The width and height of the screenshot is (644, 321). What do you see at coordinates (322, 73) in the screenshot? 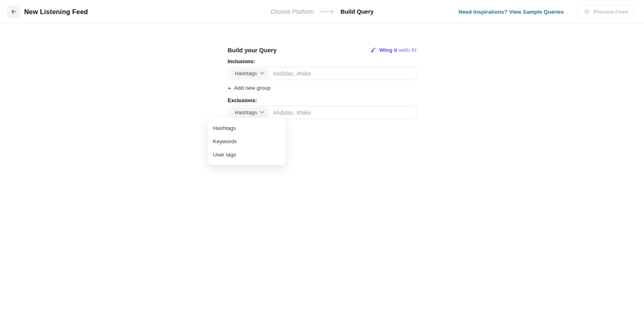
I see `inclusions-field: Hashtags` at bounding box center [322, 73].